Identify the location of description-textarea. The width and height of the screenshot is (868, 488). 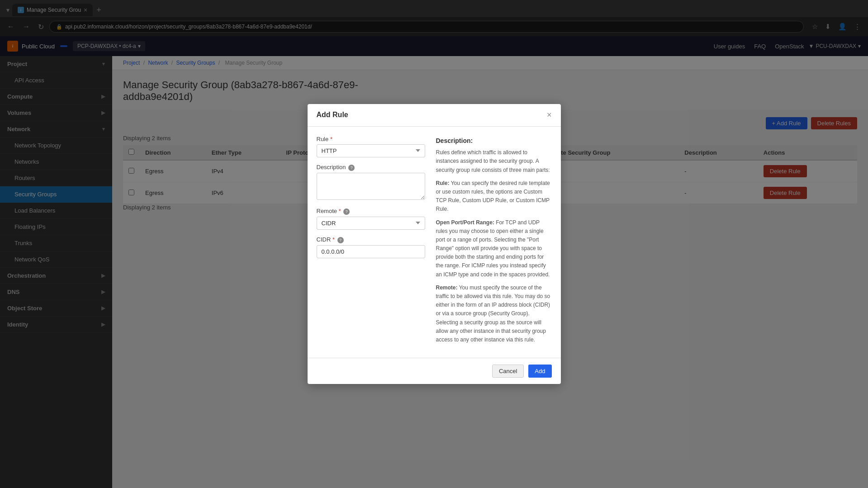
(371, 186).